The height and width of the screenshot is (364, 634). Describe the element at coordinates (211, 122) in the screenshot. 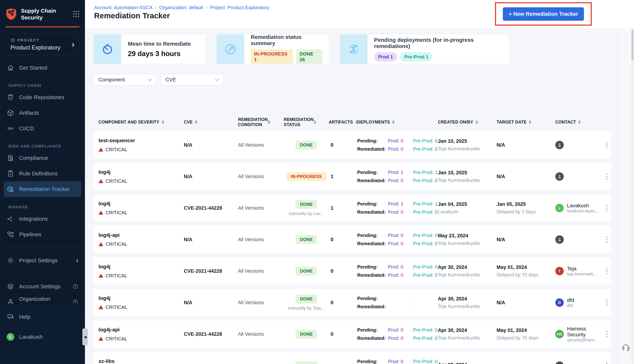

I see `column-header: CVE` at that location.